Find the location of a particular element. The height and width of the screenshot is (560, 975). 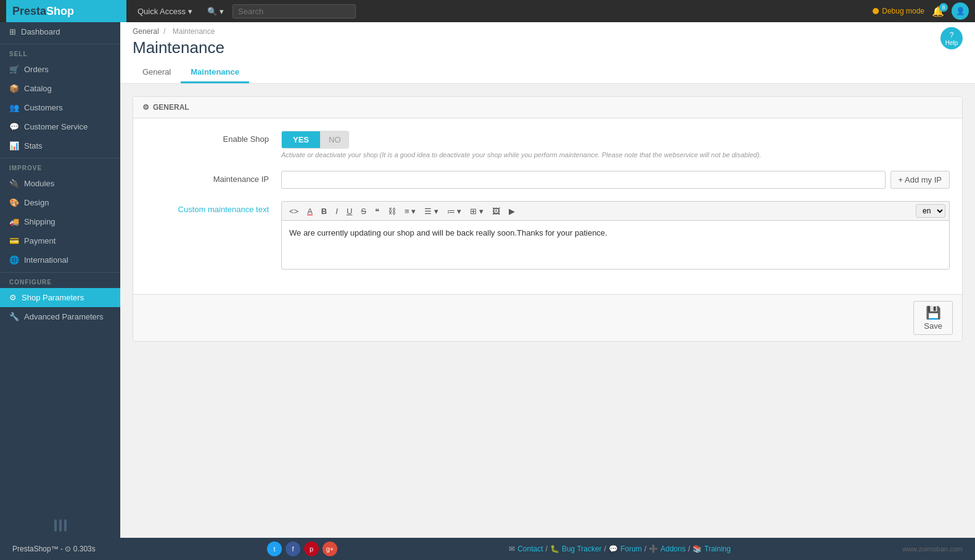

debug-mode: Debug mode is located at coordinates (899, 11).